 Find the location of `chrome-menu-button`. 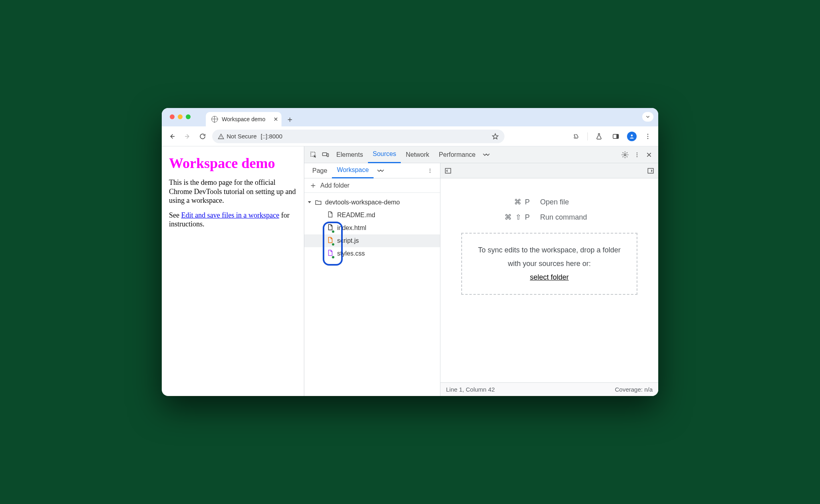

chrome-menu-button is located at coordinates (648, 136).